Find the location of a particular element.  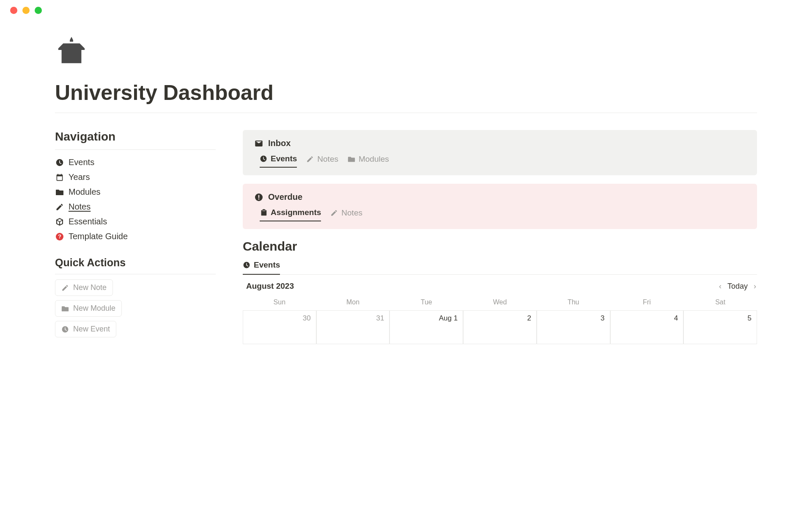

qa-label: New Event is located at coordinates (91, 329).